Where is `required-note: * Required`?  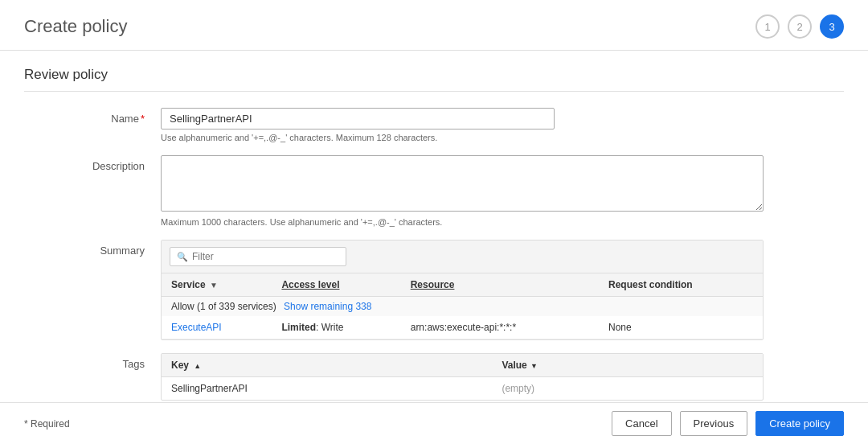 required-note: * Required is located at coordinates (47, 424).